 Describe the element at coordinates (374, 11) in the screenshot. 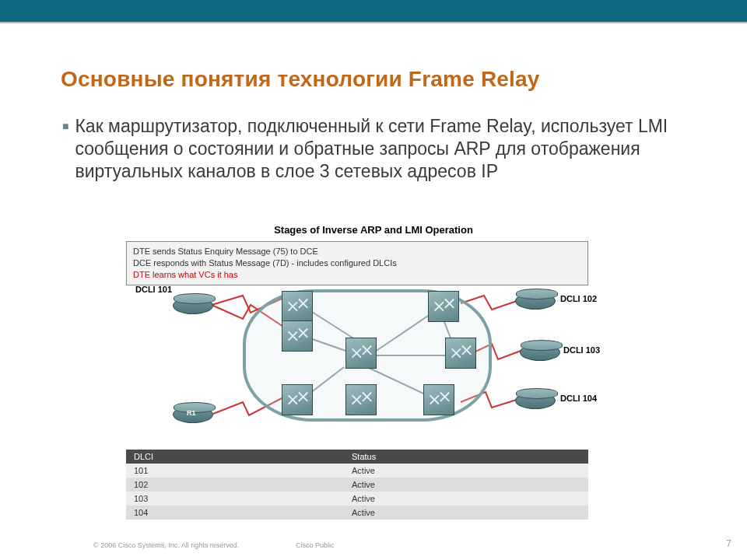

I see `top-bar` at that location.